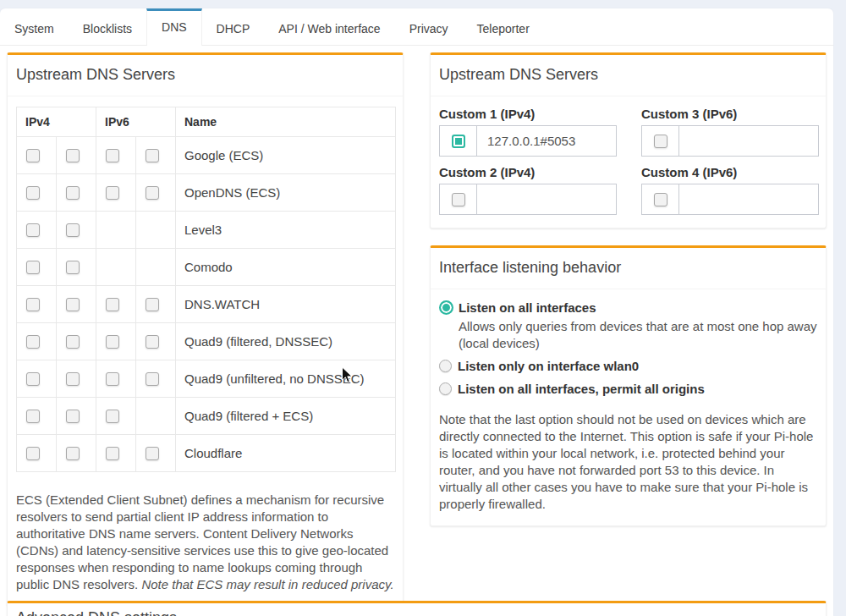 The image size is (846, 616). Describe the element at coordinates (286, 230) in the screenshot. I see `dns-server-name: Level3` at that location.